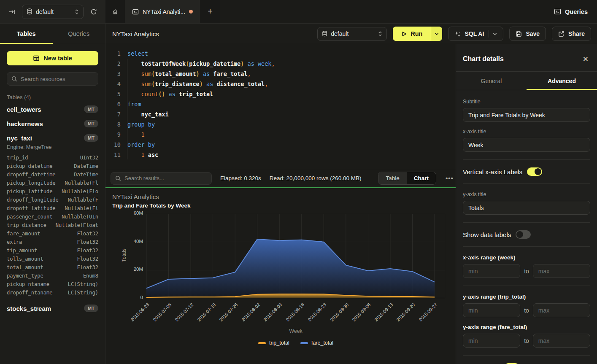  I want to click on search-icon, so click(14, 79).